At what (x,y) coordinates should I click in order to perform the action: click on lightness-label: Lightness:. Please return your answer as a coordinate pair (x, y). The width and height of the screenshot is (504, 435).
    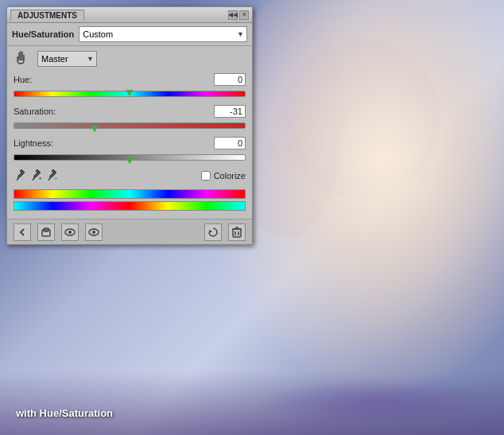
    Looking at the image, I should click on (33, 143).